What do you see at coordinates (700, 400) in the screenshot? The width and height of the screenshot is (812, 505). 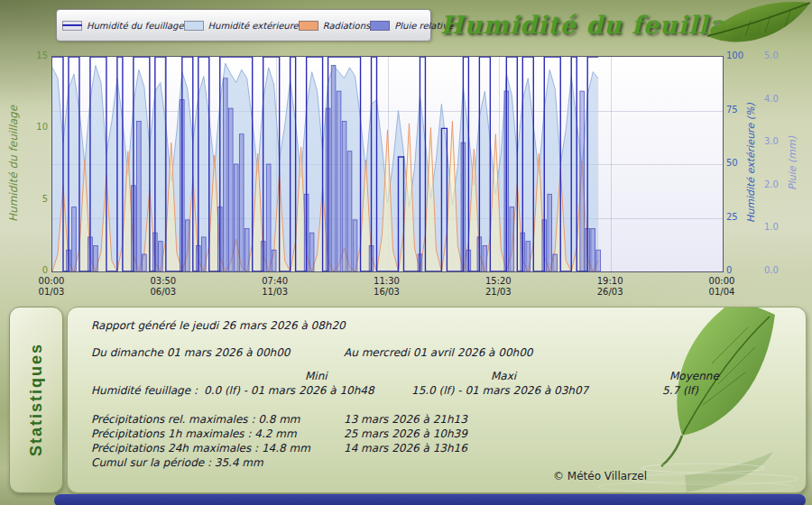 I see `leaf-water-photo-icon` at bounding box center [700, 400].